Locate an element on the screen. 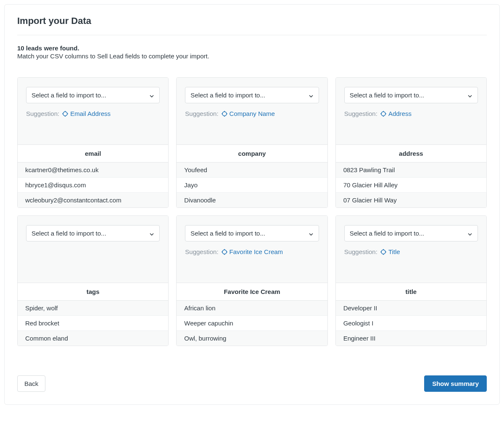  preview-cell: kcartner0@thetimes.co.uk is located at coordinates (93, 170).